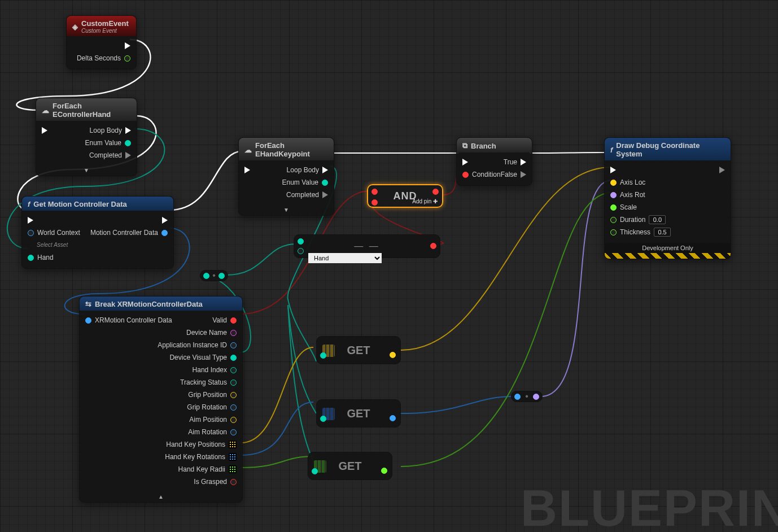 The width and height of the screenshot is (778, 532). Describe the element at coordinates (527, 396) in the screenshot. I see `reroute-node-rot: •` at that location.